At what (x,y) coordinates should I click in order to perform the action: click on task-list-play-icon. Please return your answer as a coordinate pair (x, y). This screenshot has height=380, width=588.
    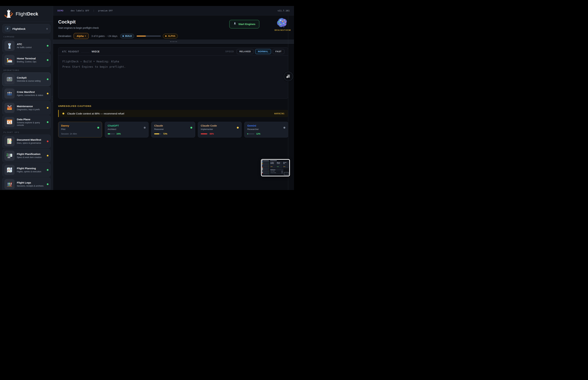
    Looking at the image, I should click on (288, 76).